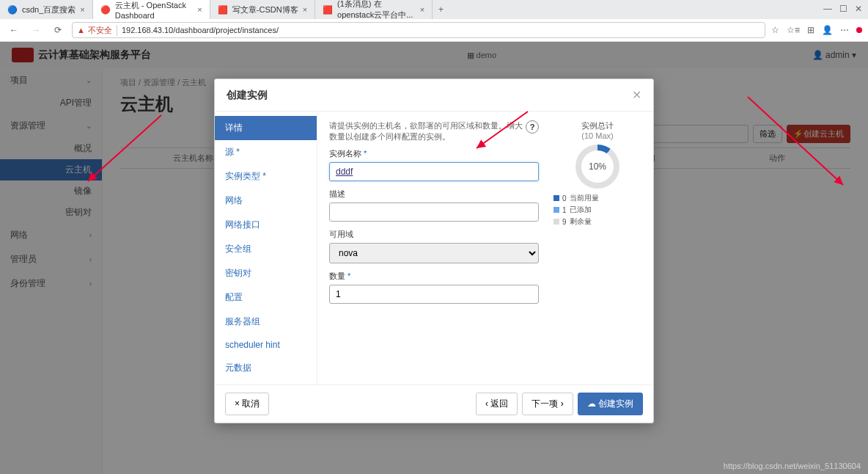 This screenshot has width=868, height=474. Describe the element at coordinates (597, 126) in the screenshot. I see `stats-title: 实例总计` at that location.